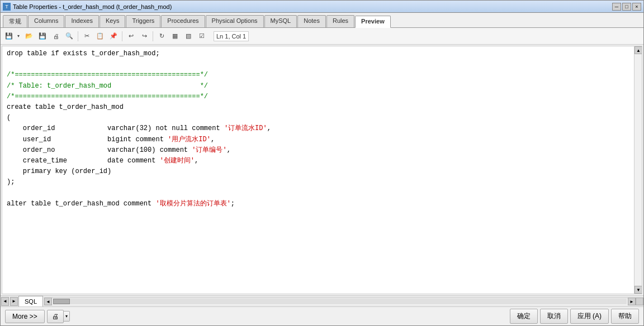 Image resolution: width=644 pixels, height=326 pixels. I want to click on minimize-icon: ─, so click(617, 7).